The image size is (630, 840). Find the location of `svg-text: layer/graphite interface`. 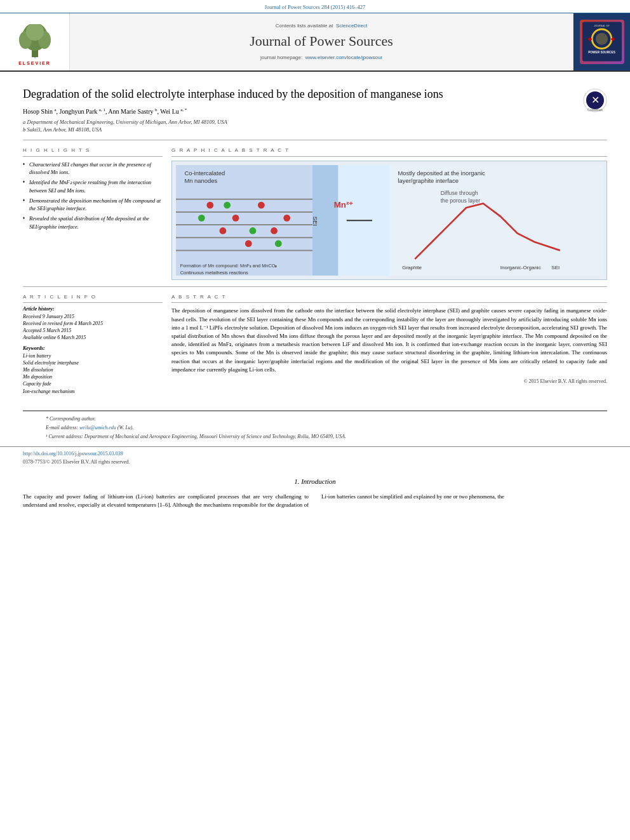

svg-text: layer/graphite interface is located at coordinates (428, 180).